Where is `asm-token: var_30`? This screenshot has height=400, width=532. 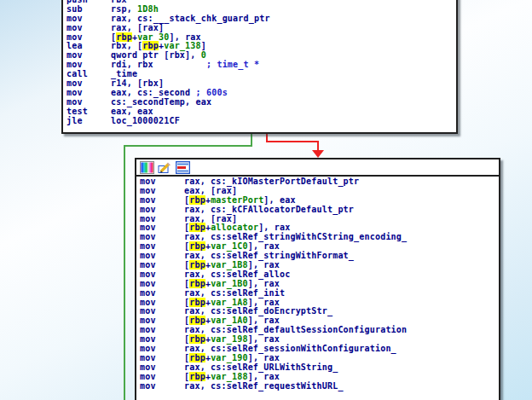
asm-token: var_30 is located at coordinates (153, 38).